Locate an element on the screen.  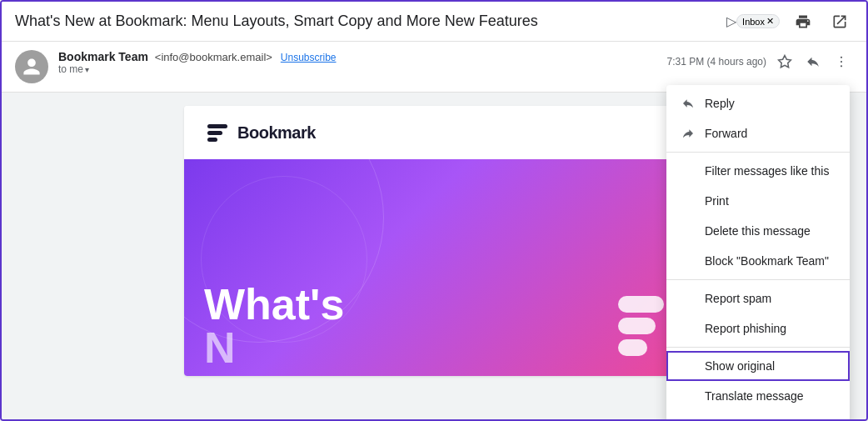
sender-name-line: Bookmark Team <info@bookmark.email> Unsu… is located at coordinates (363, 57).